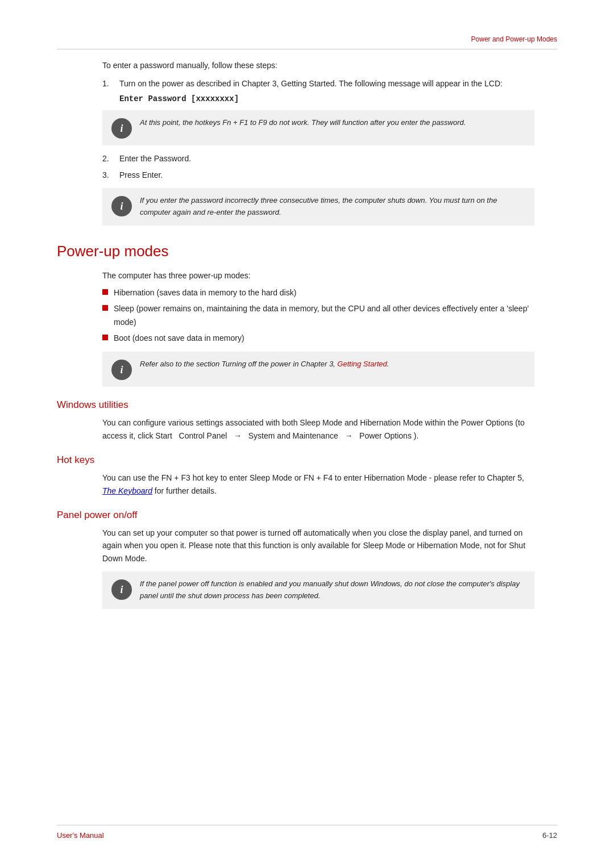 This screenshot has width=614, height=868. I want to click on footer-manual-label: User's Manual, so click(81, 835).